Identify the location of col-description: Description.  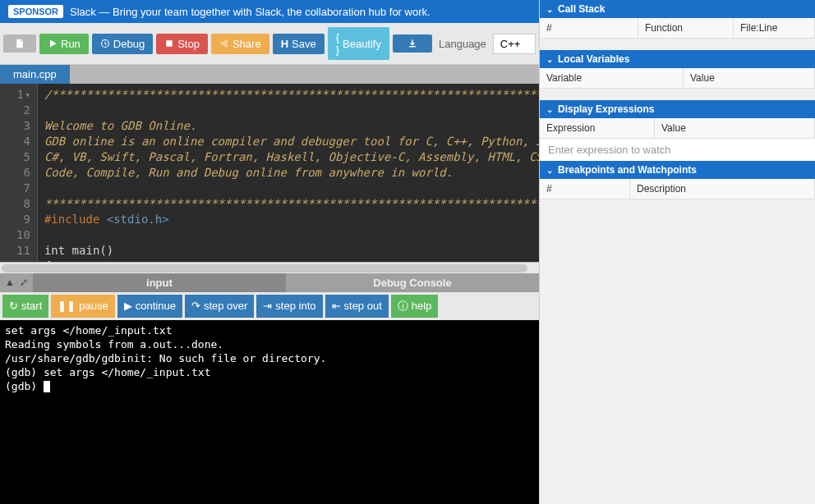
(723, 189).